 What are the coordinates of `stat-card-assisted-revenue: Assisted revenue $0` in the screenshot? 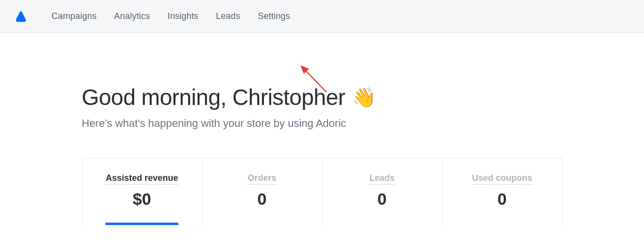 It's located at (142, 192).